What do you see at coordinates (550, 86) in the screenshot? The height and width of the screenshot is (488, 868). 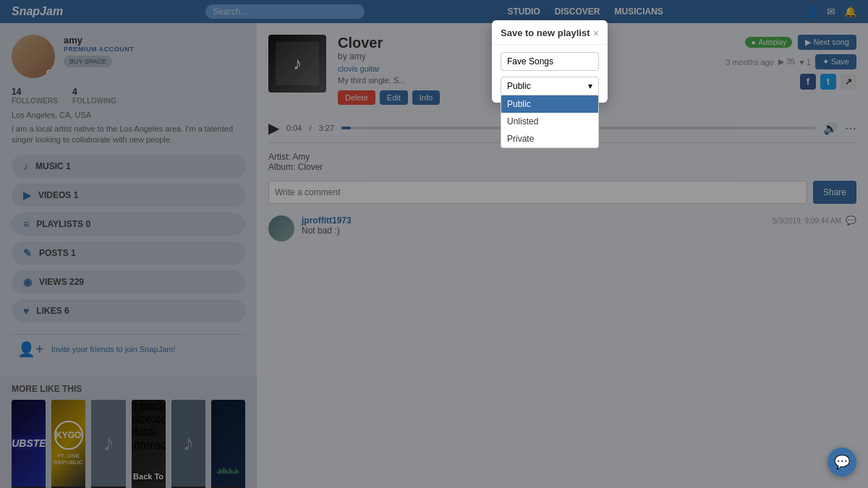 I see `visibility-select: Public ▾` at bounding box center [550, 86].